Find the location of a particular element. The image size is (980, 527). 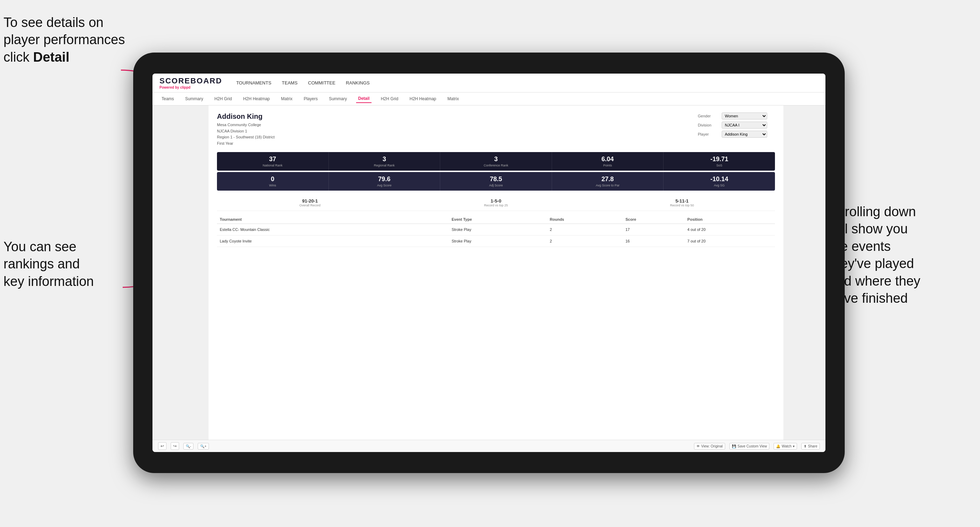

share-label: Share is located at coordinates (813, 446).